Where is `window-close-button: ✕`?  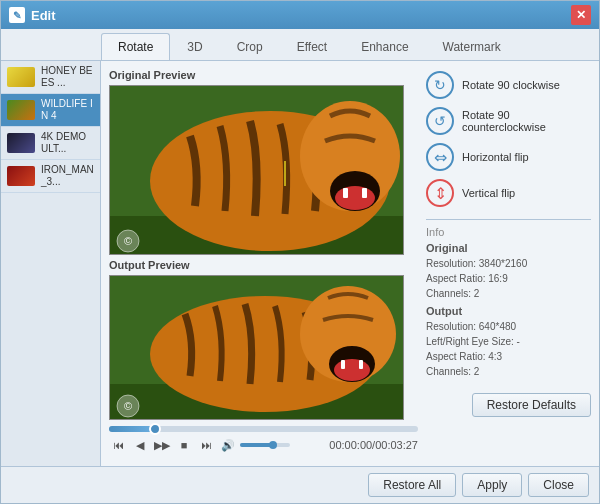 window-close-button: ✕ is located at coordinates (581, 15).